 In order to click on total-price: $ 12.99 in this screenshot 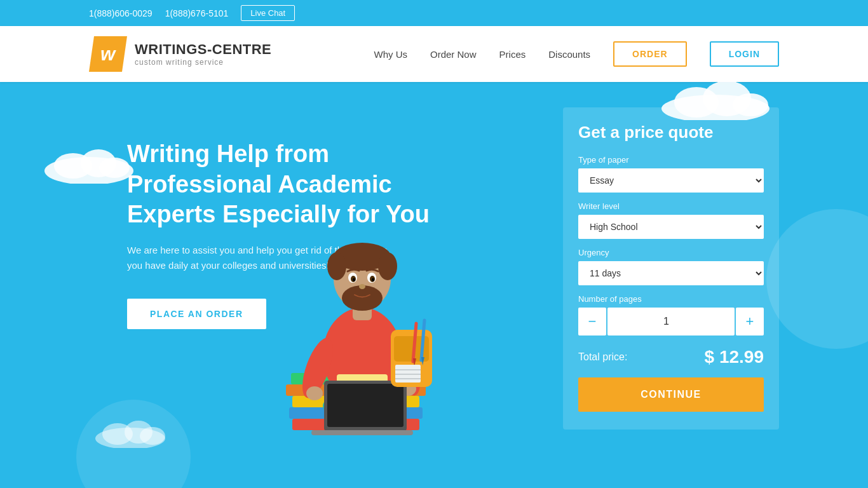, I will do `click(735, 357)`.